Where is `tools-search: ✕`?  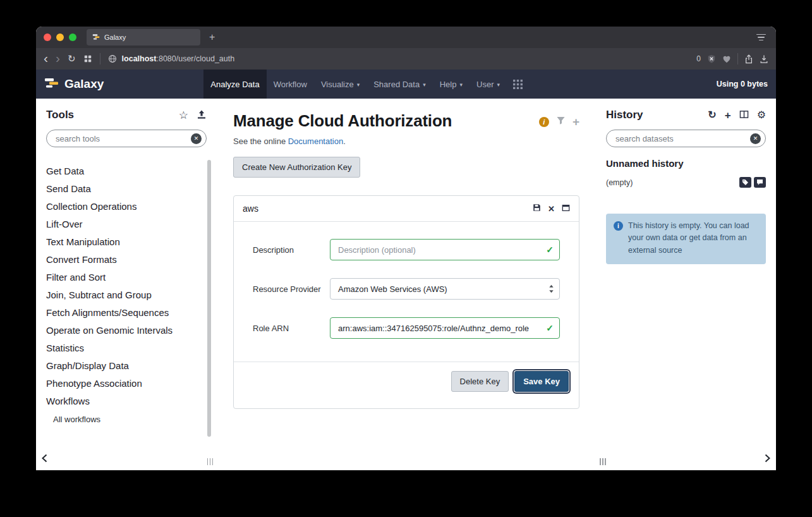 tools-search: ✕ is located at coordinates (126, 138).